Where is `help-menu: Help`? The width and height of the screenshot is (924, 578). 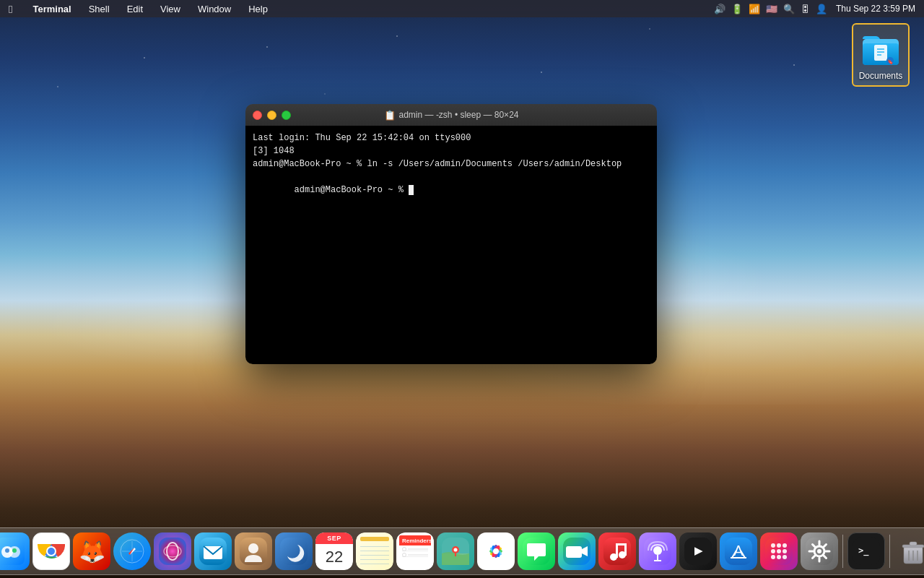 help-menu: Help is located at coordinates (258, 9).